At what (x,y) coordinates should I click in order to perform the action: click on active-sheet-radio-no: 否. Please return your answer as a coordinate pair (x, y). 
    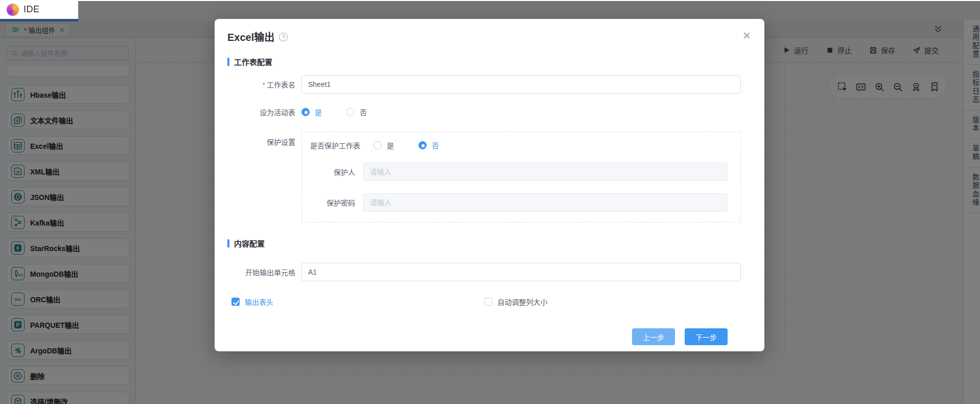
    Looking at the image, I should click on (357, 112).